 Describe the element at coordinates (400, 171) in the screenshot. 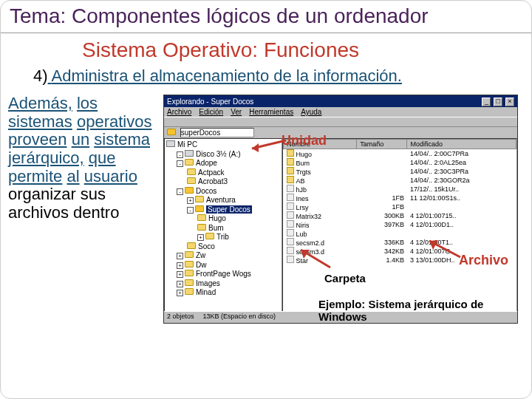

I see `table-row: Trgts14/04/.. 2:30C3PRa` at that location.